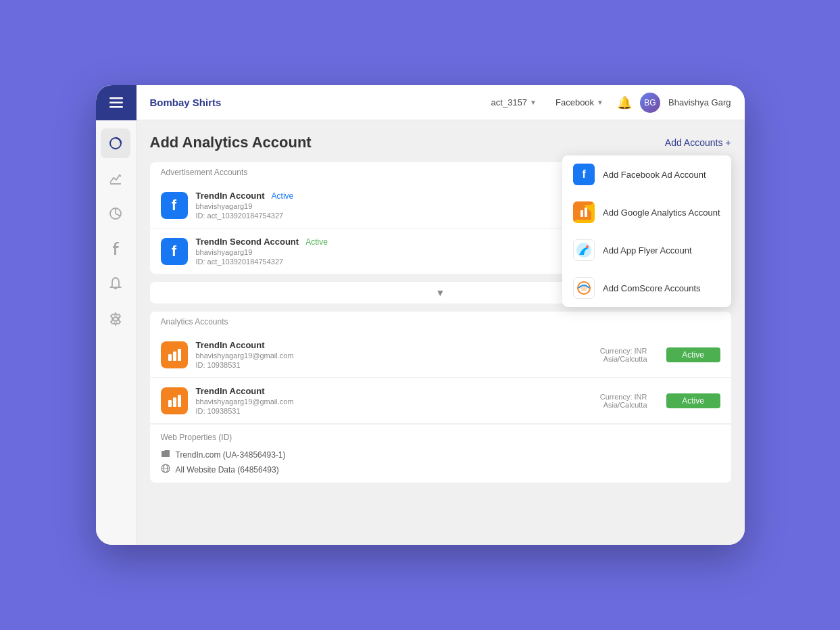  I want to click on app-flyer-icon, so click(584, 250).